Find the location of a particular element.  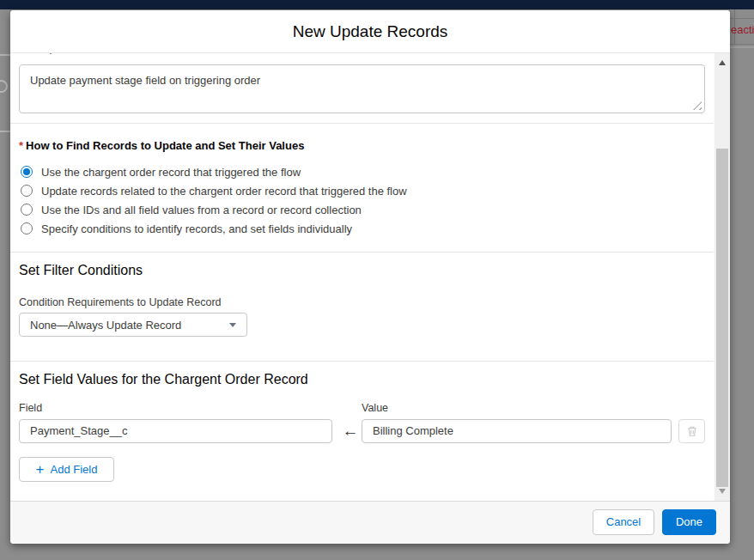

field-input: Payment_Stage__c is located at coordinates (175, 431).